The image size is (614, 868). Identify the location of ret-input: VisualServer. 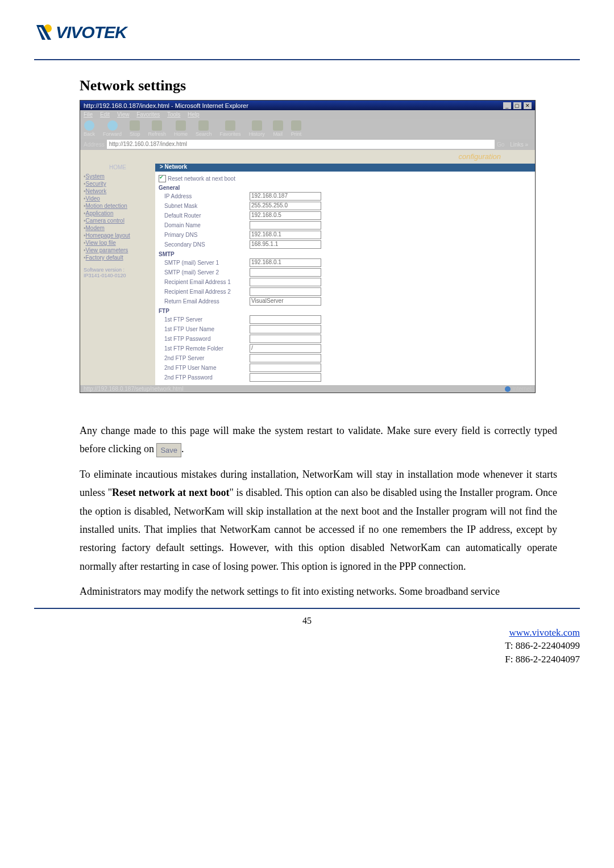
(285, 301).